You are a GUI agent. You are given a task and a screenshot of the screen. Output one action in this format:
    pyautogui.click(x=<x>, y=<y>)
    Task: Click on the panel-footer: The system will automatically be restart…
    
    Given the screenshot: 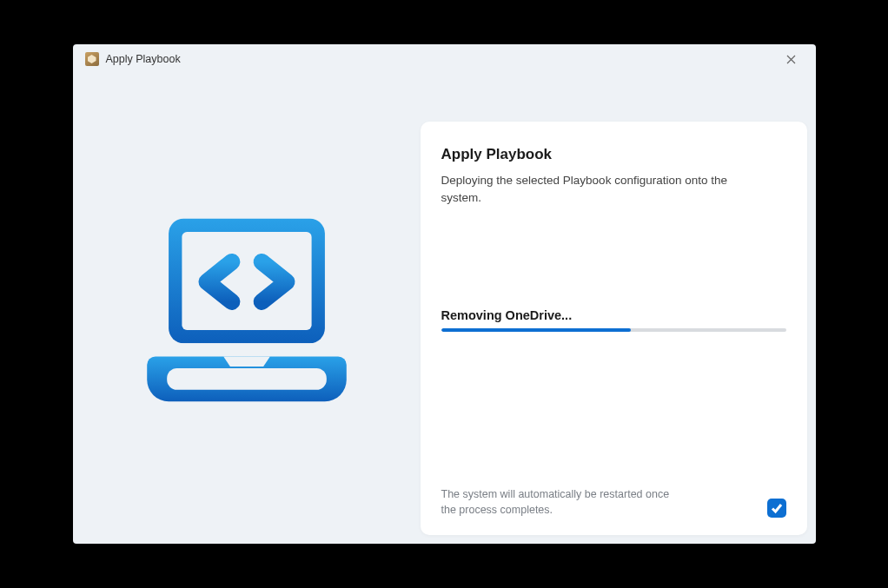 What is the action you would take?
    pyautogui.click(x=613, y=502)
    